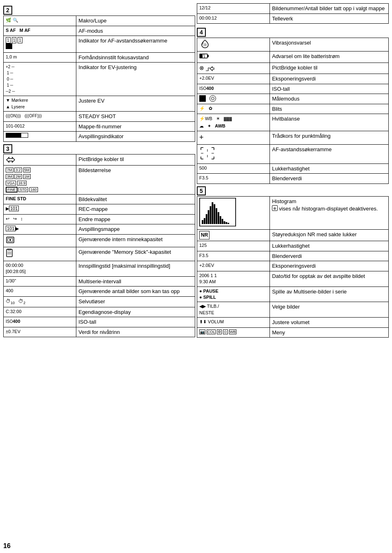 This screenshot has height=553, width=392. I want to click on icon-cell: ⏱10 ⏱2, so click(40, 302).